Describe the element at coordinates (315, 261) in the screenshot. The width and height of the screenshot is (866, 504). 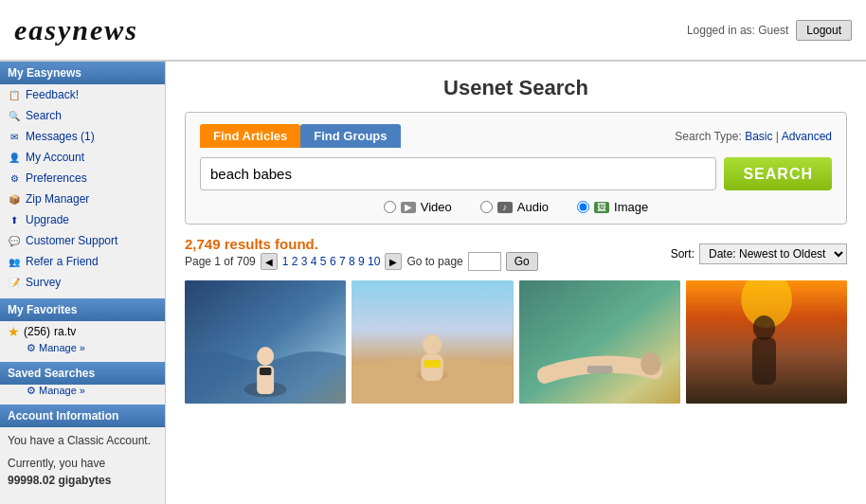
I see `page-4: 4` at that location.